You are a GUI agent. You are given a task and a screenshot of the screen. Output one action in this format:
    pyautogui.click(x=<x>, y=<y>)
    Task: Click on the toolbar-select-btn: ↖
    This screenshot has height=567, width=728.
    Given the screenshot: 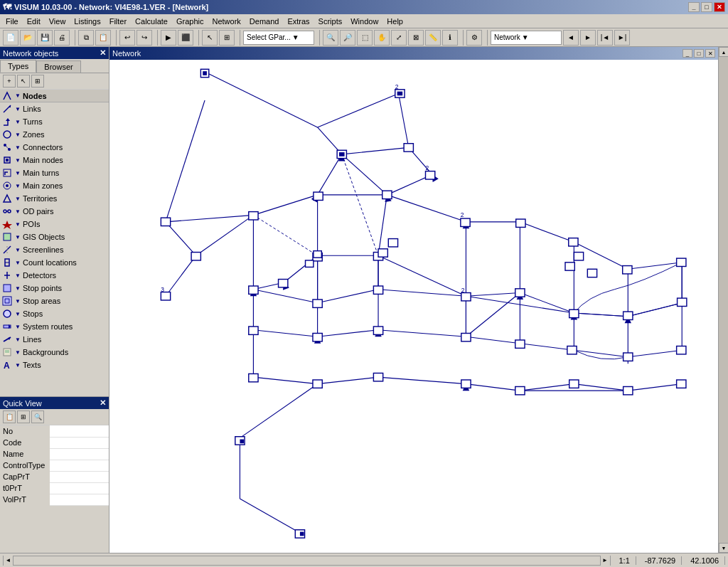 What is the action you would take?
    pyautogui.click(x=210, y=38)
    